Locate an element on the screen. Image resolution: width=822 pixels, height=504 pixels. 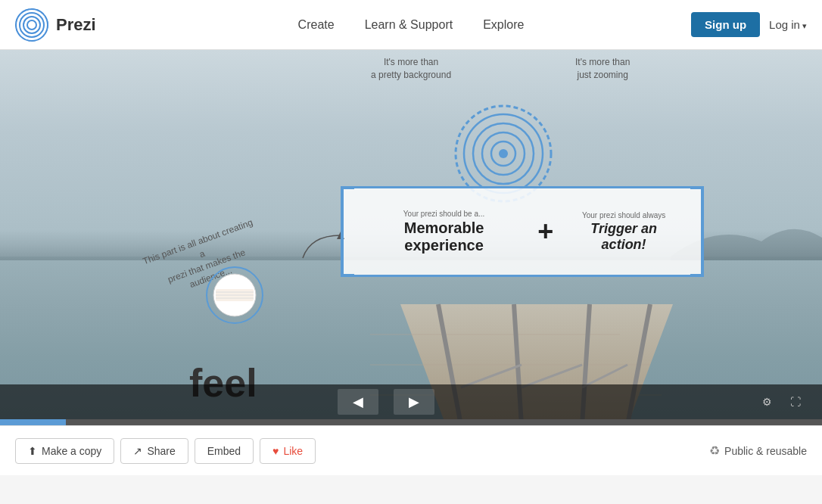
bracket-left-label: Your prezi should be a... is located at coordinates (444, 213).